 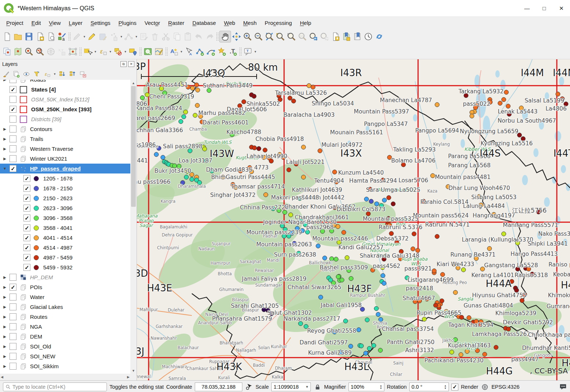 What do you see at coordinates (72, 74) in the screenshot?
I see `collapse-all-icon` at bounding box center [72, 74].